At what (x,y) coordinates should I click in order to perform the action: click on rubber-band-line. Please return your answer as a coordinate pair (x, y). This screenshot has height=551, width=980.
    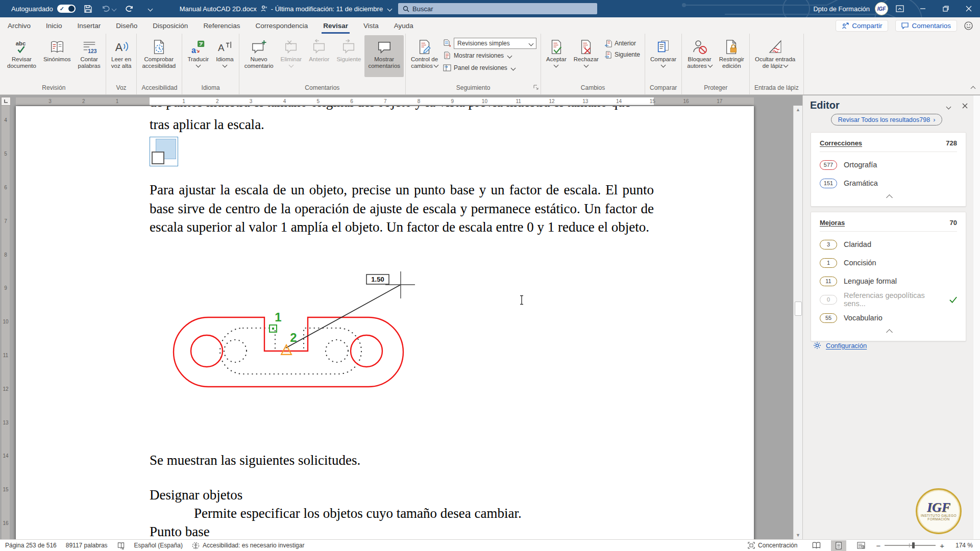
    Looking at the image, I should click on (343, 316).